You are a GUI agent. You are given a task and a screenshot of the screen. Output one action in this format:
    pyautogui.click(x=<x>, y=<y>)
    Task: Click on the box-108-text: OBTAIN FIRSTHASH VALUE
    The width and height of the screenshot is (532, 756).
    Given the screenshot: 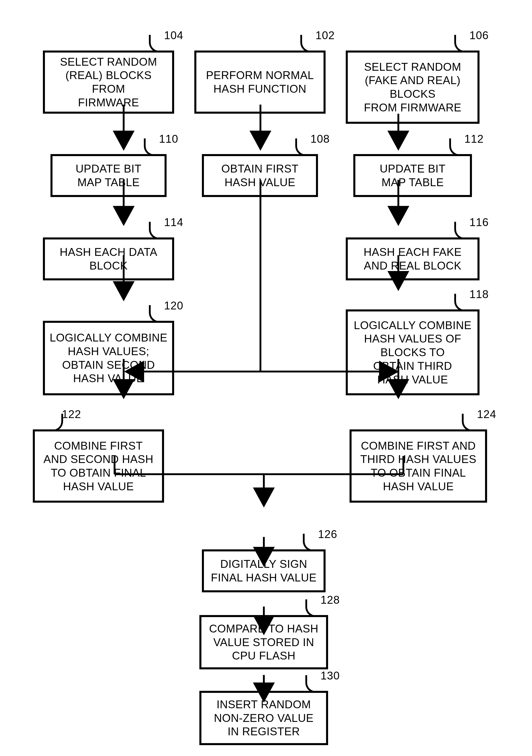 What is the action you would take?
    pyautogui.click(x=260, y=176)
    